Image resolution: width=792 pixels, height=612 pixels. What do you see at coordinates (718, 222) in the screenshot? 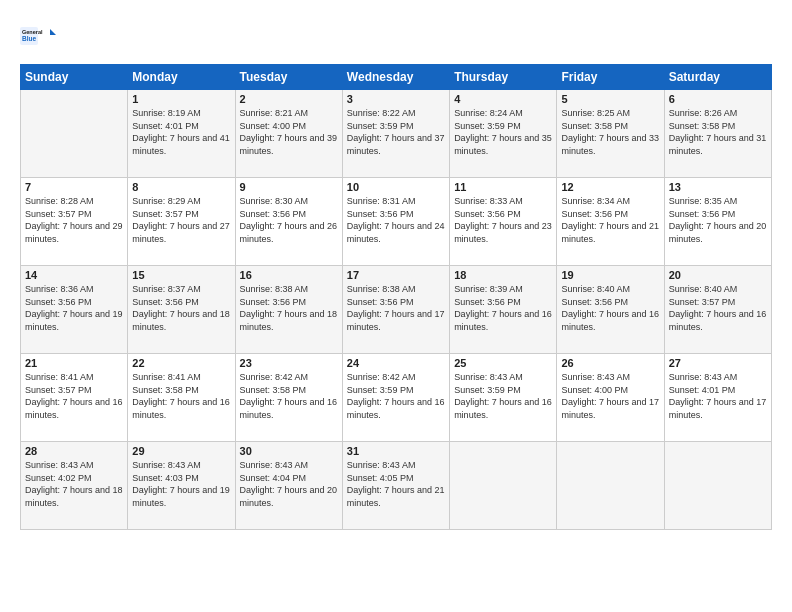
I see `calendar-cell: 13 Sunrise: 8:35 AMSunset: 3:56 PMDaylig…` at bounding box center [718, 222].